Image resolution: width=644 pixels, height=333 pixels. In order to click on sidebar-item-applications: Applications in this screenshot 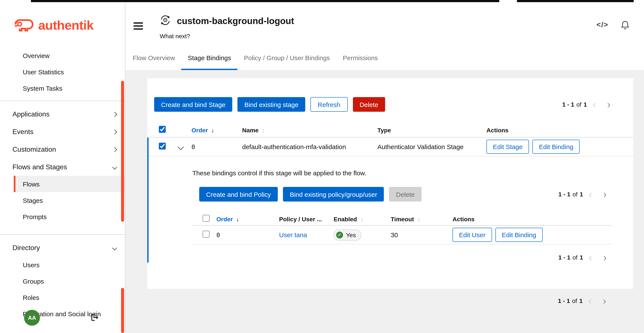, I will do `click(62, 114)`.